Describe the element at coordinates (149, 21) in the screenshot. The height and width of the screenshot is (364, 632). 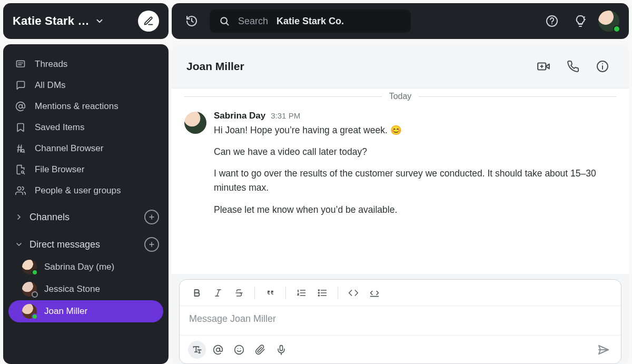
I see `compose-button` at that location.